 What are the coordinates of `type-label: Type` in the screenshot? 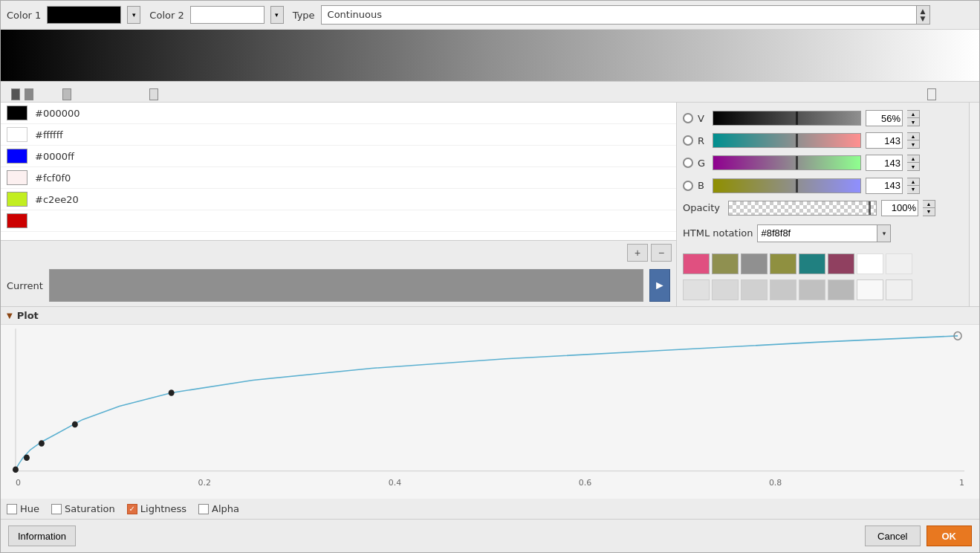 It's located at (304, 15).